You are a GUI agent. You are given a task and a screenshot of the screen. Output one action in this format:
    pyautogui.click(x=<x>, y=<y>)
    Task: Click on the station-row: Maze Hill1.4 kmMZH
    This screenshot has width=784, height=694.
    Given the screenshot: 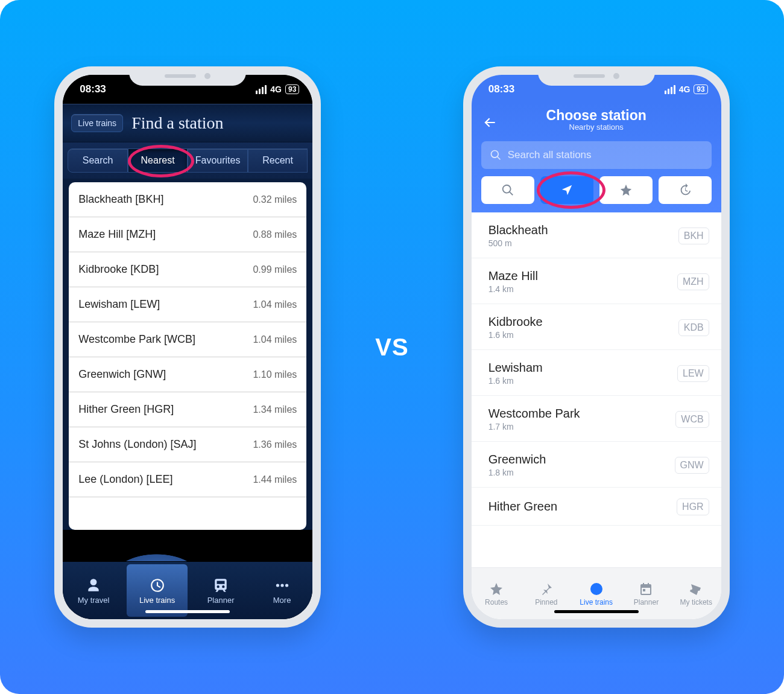 What is the action you would take?
    pyautogui.click(x=596, y=281)
    